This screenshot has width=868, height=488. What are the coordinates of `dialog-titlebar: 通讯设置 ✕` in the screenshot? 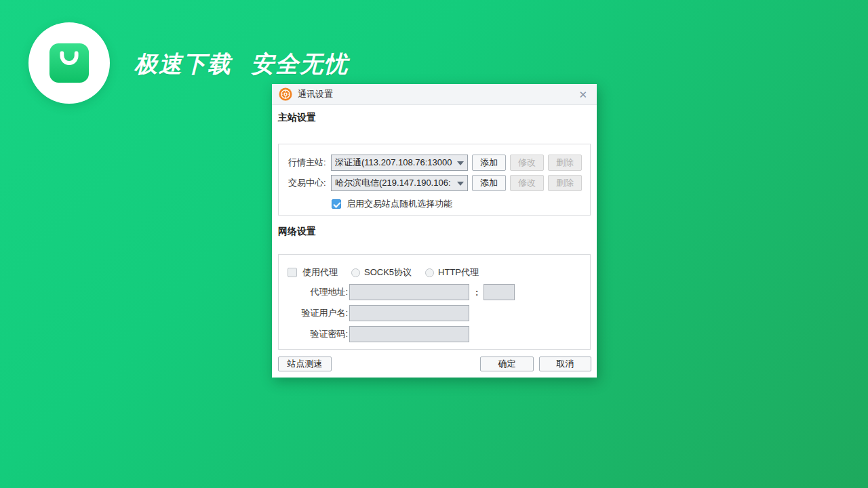 It's located at (434, 95).